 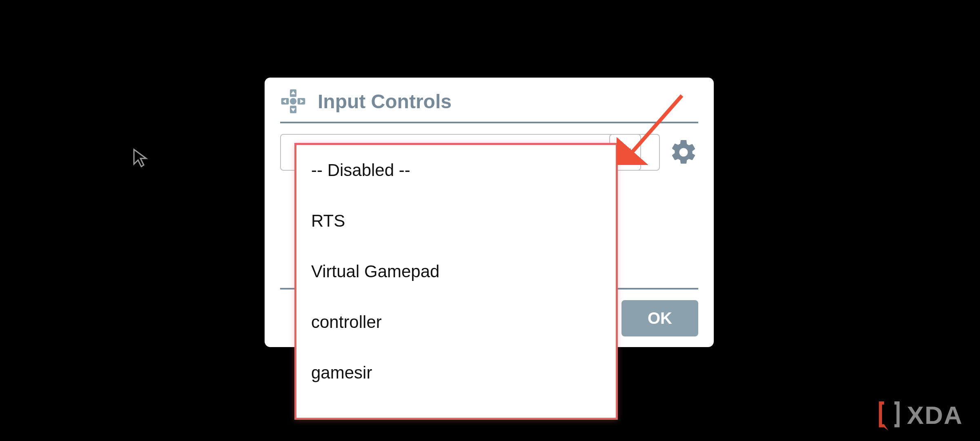 What do you see at coordinates (920, 415) in the screenshot?
I see `watermark: XDA` at bounding box center [920, 415].